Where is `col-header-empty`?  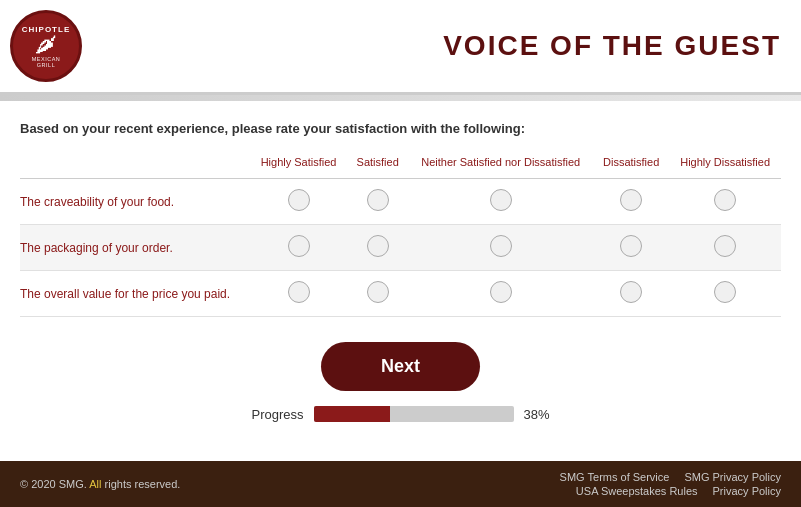
col-header-empty is located at coordinates (135, 165).